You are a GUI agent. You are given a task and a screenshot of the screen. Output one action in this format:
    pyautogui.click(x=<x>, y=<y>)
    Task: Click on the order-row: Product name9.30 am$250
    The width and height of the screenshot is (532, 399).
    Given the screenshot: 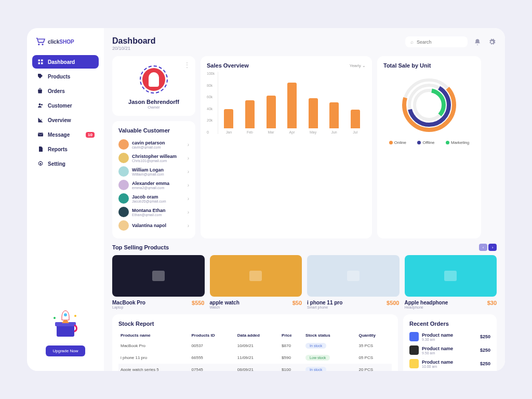 What is the action you would take?
    pyautogui.click(x=450, y=337)
    